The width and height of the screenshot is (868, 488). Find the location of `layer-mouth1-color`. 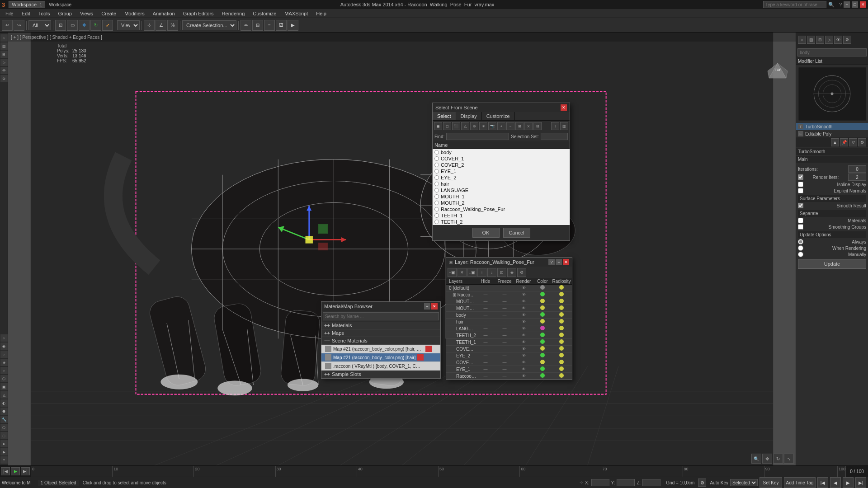

layer-mouth1-color is located at coordinates (542, 308).